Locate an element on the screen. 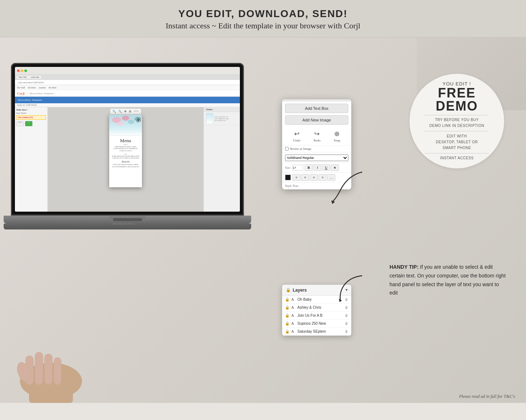 The height and width of the screenshot is (420, 526). layer-item-4: 🔒 A Saturday SEptem 🗑 is located at coordinates (317, 332).